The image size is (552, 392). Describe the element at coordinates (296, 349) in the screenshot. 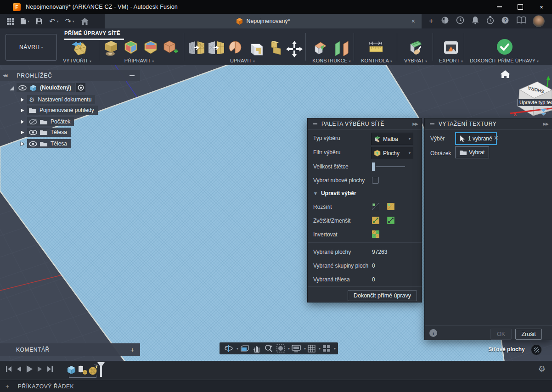

I see `display-settings-icon` at that location.